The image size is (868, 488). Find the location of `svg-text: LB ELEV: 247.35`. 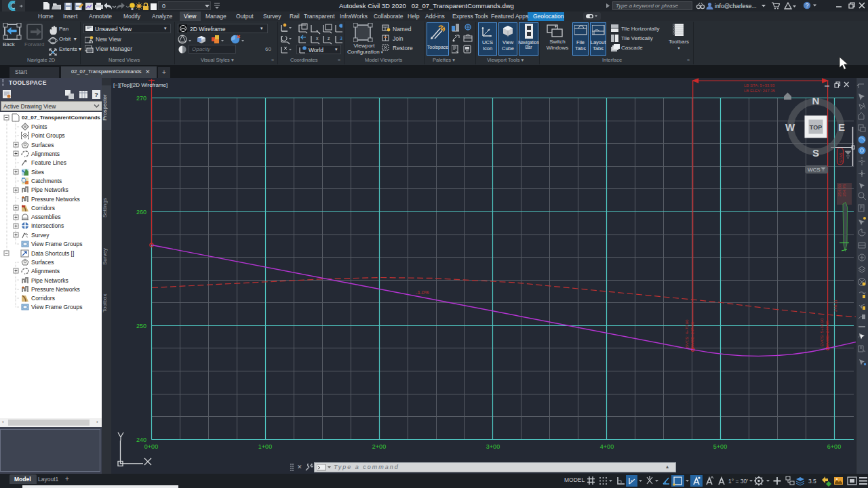

svg-text: LB ELEV: 247.35 is located at coordinates (760, 91).